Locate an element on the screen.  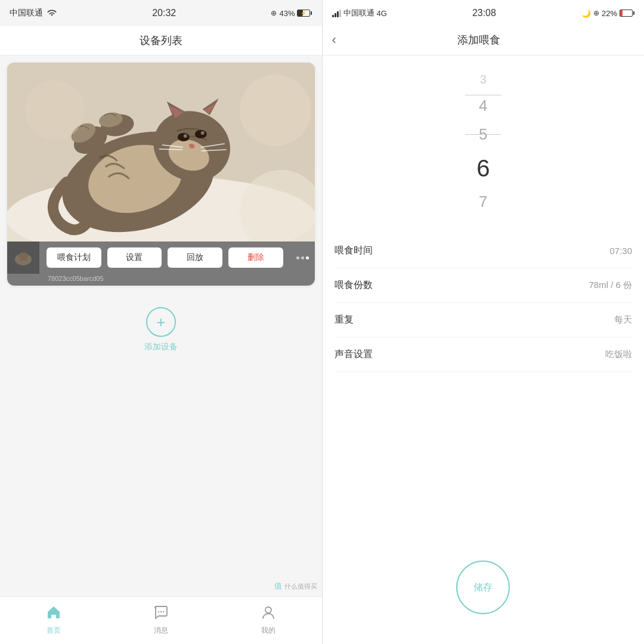
feeding-time-row: 喂食时间 07:30 is located at coordinates (484, 251).